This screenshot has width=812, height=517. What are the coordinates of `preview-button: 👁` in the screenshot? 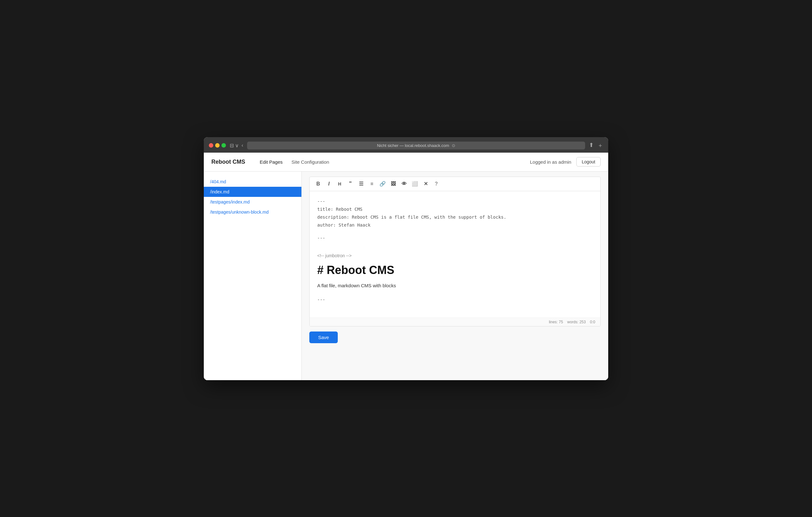 It's located at (404, 184).